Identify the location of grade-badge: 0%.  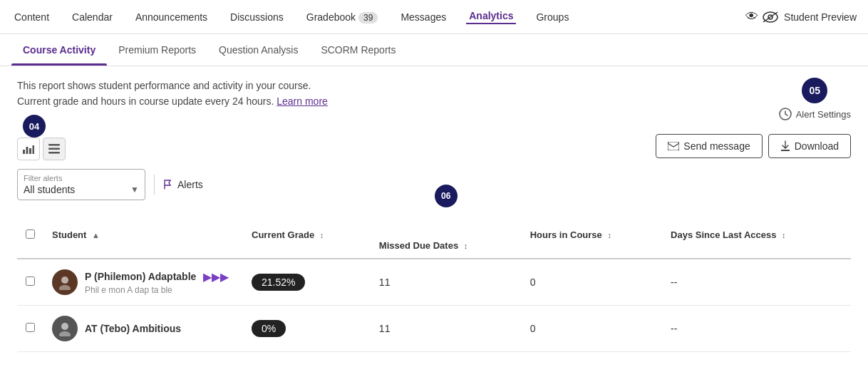
(269, 329).